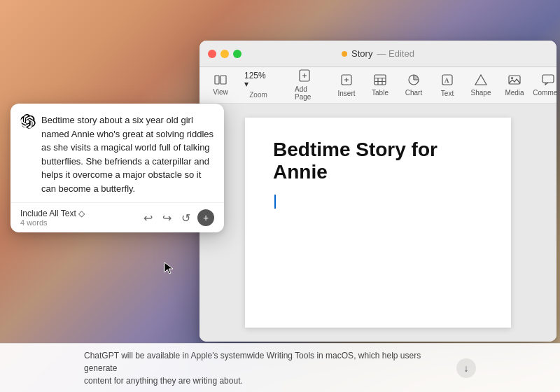 The height and width of the screenshot is (392, 560). Describe the element at coordinates (414, 81) in the screenshot. I see `chart-icon` at that location.